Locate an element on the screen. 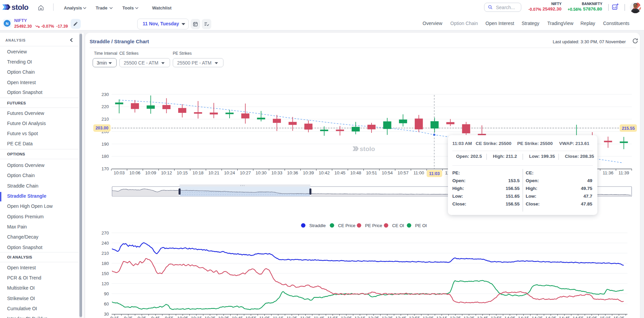  svg-text: 190 is located at coordinates (105, 144).